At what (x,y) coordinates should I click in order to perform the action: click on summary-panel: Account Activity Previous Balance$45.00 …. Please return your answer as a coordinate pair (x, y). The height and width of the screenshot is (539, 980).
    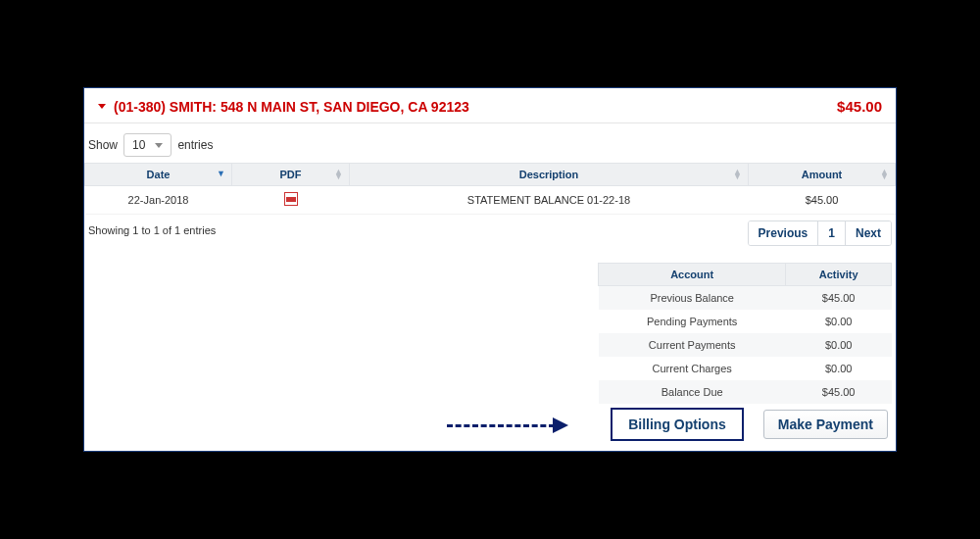
    Looking at the image, I should click on (745, 333).